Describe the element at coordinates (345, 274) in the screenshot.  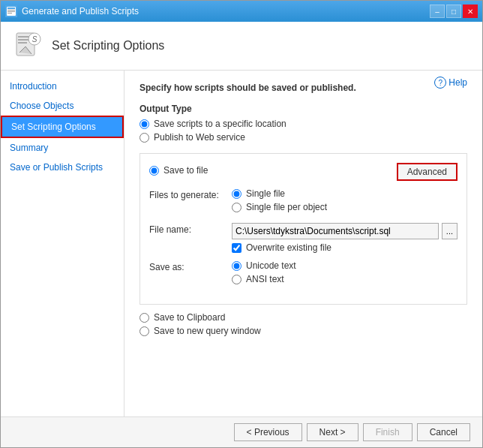
I see `save-as-controls: Unicode text ANSI text` at that location.